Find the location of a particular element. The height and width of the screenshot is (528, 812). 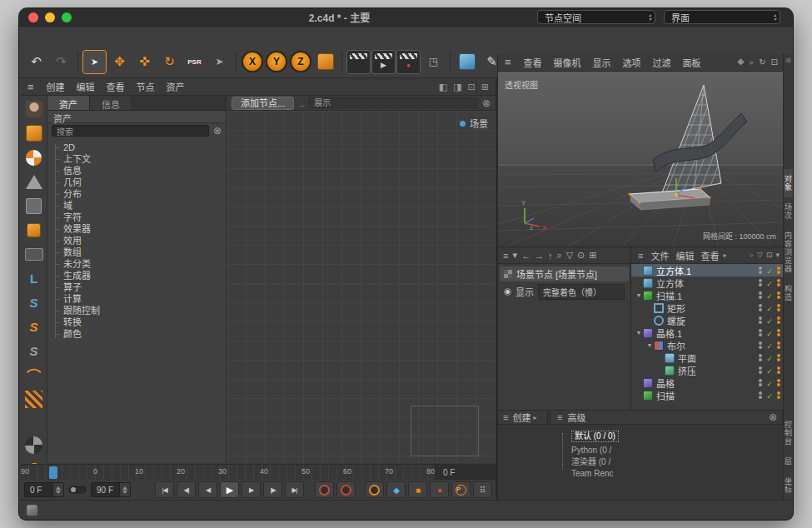

add-icon: ⊞ is located at coordinates (593, 255).